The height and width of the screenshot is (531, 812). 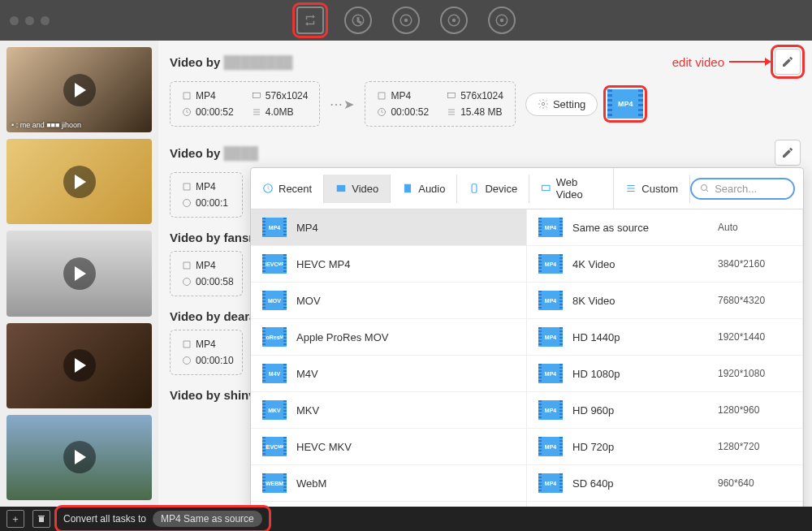 I want to click on format-label: MP4, so click(x=406, y=227).